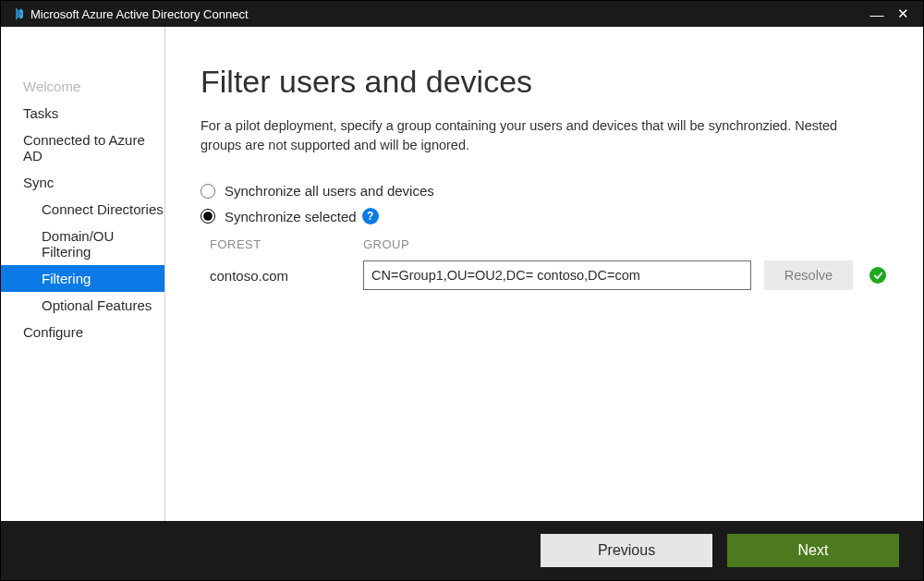 This screenshot has width=924, height=581. What do you see at coordinates (290, 216) in the screenshot?
I see `option-sync-selected-label: Synchronize selected` at bounding box center [290, 216].